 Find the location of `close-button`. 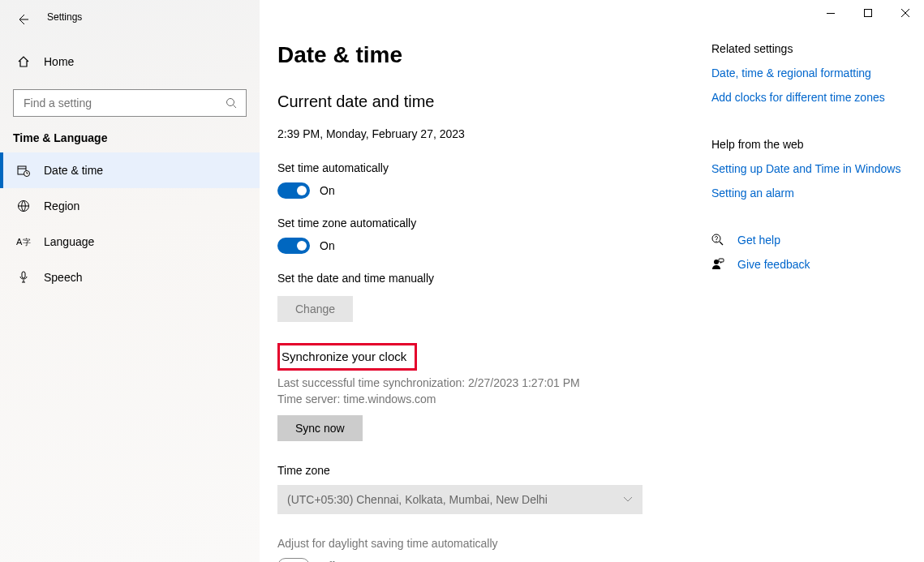

close-button is located at coordinates (905, 13).